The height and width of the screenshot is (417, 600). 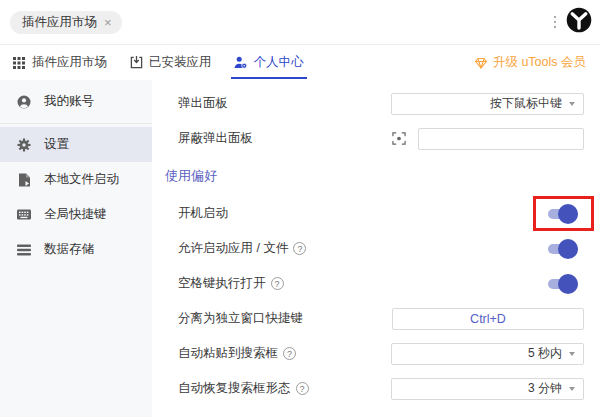 What do you see at coordinates (563, 249) in the screenshot?
I see `allow-launch-toggle` at bounding box center [563, 249].